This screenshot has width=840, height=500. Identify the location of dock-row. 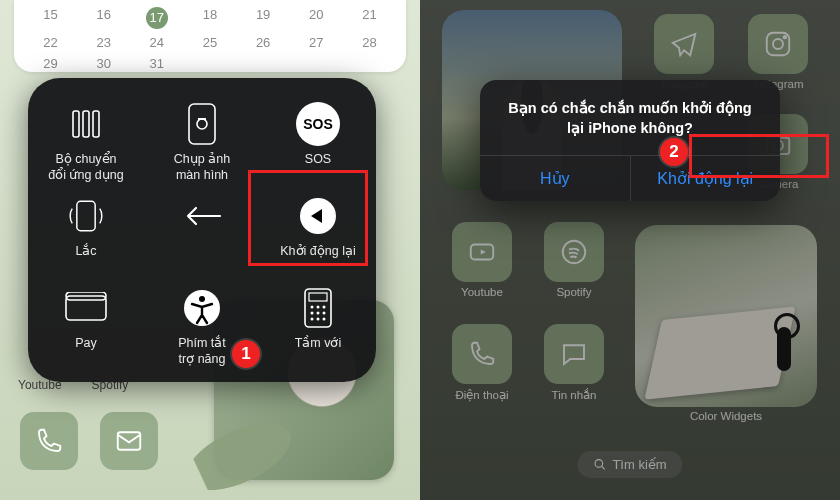
(89, 441).